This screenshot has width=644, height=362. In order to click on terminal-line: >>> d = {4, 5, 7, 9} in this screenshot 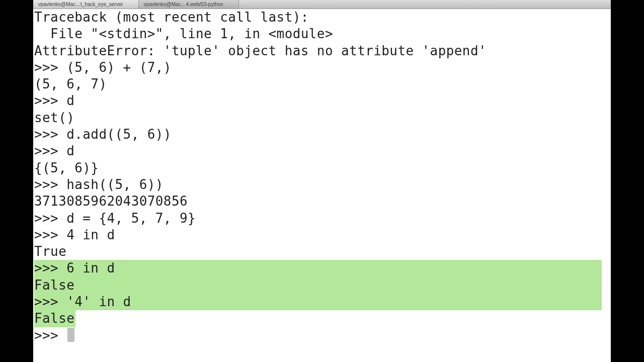, I will do `click(322, 218)`.